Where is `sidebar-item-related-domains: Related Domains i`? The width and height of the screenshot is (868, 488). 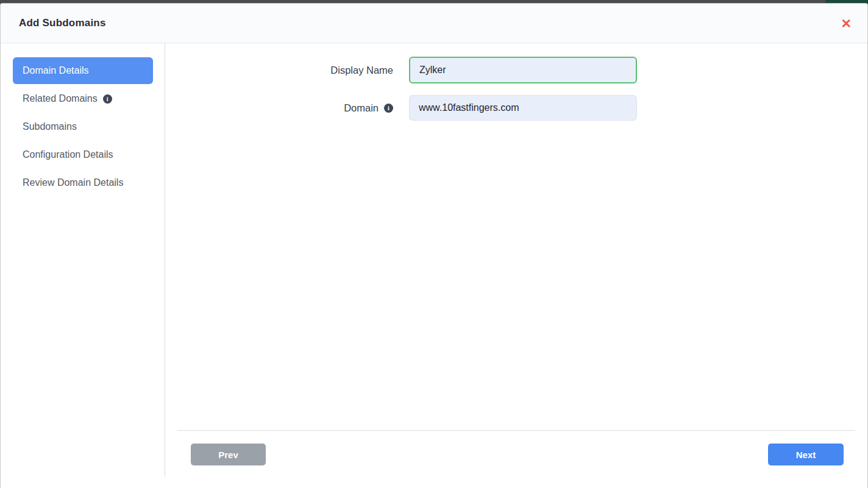 sidebar-item-related-domains: Related Domains i is located at coordinates (83, 99).